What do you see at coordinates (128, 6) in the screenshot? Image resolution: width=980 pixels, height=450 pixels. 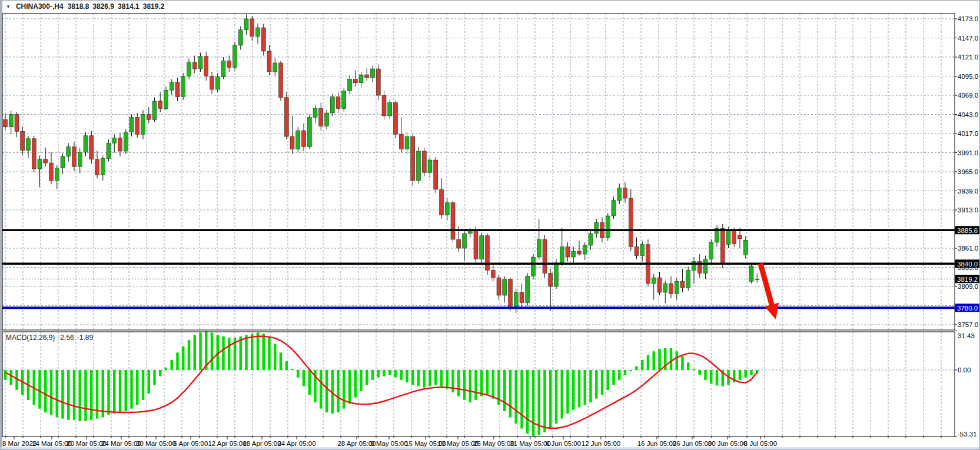 I see `low-value: 3814.1` at bounding box center [128, 6].